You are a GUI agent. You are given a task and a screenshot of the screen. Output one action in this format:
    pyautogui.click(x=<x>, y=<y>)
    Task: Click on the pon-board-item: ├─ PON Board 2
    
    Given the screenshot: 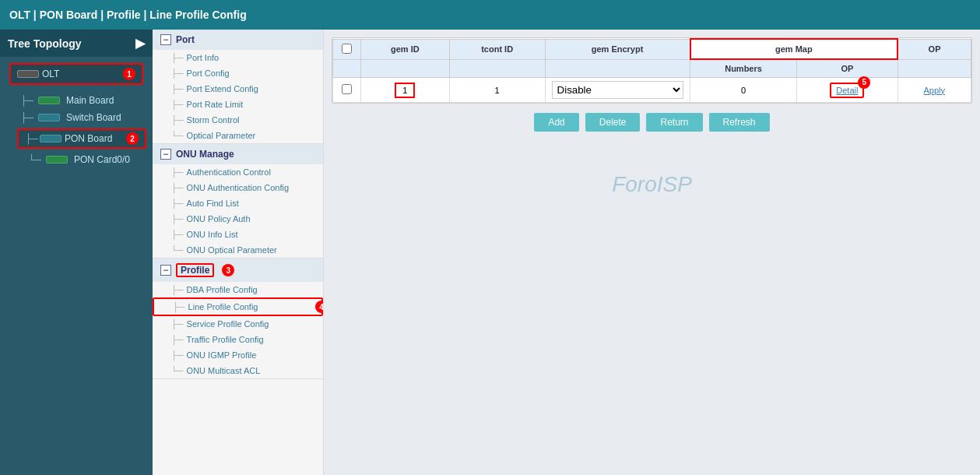 What is the action you would take?
    pyautogui.click(x=82, y=139)
    